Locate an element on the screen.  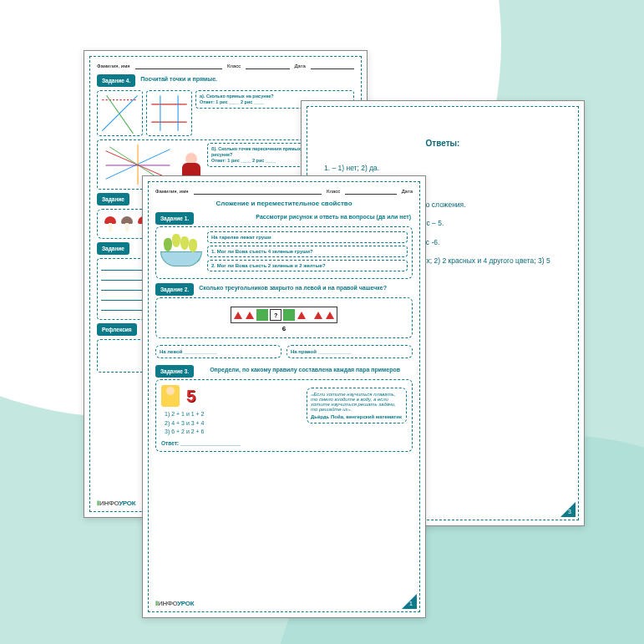
task-5-label: Задание is located at coordinates (114, 199).